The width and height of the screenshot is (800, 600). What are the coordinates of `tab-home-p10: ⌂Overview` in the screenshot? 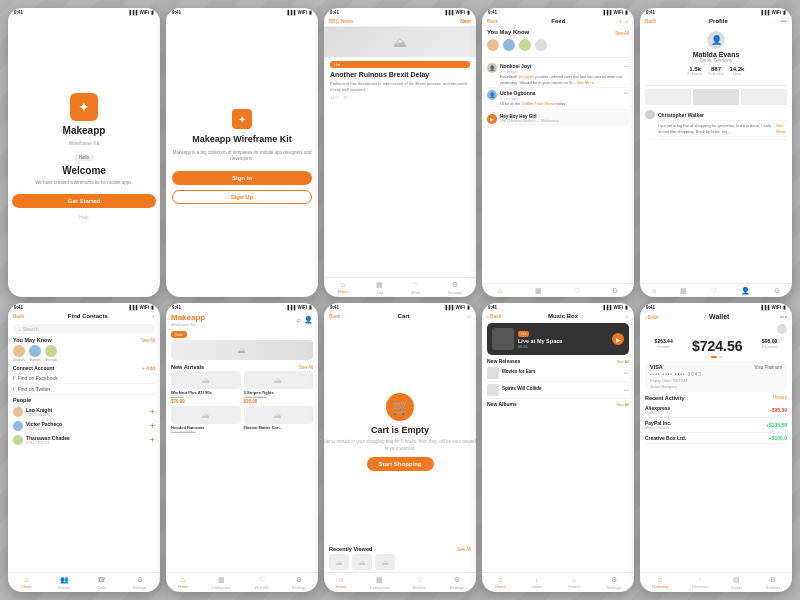 It's located at (660, 583).